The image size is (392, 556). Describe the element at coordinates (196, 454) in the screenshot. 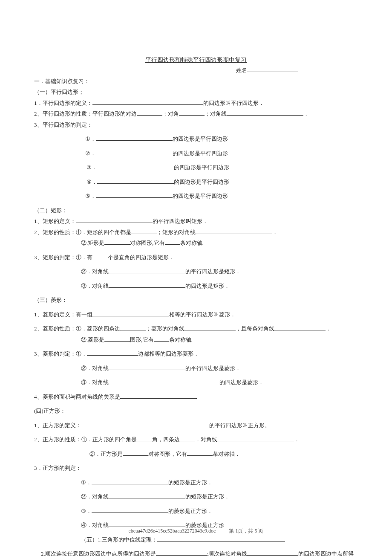

I see `line-4-2b: ②．正方形是对称图形，它有条对称轴．` at that location.